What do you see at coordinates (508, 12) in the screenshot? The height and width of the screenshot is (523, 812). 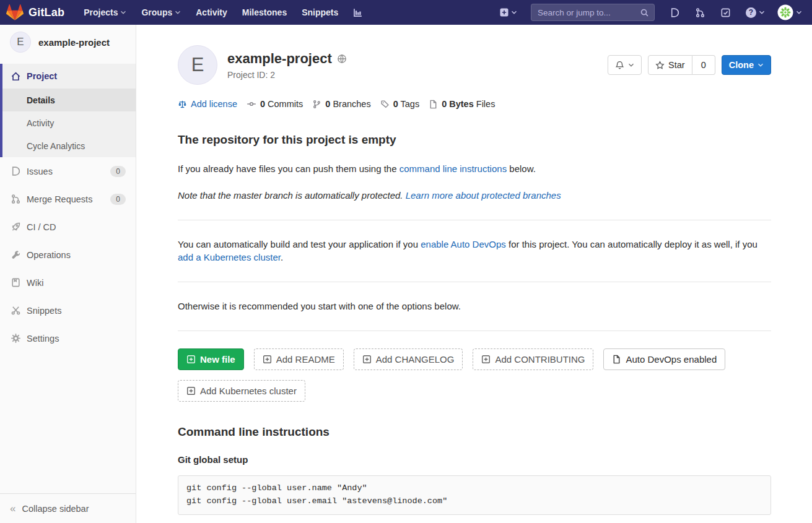 I see `new-menu-button` at bounding box center [508, 12].